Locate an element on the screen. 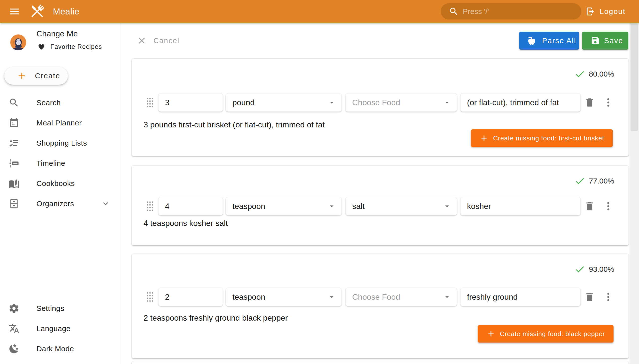 This screenshot has height=364, width=639. save-label: Save is located at coordinates (613, 41).